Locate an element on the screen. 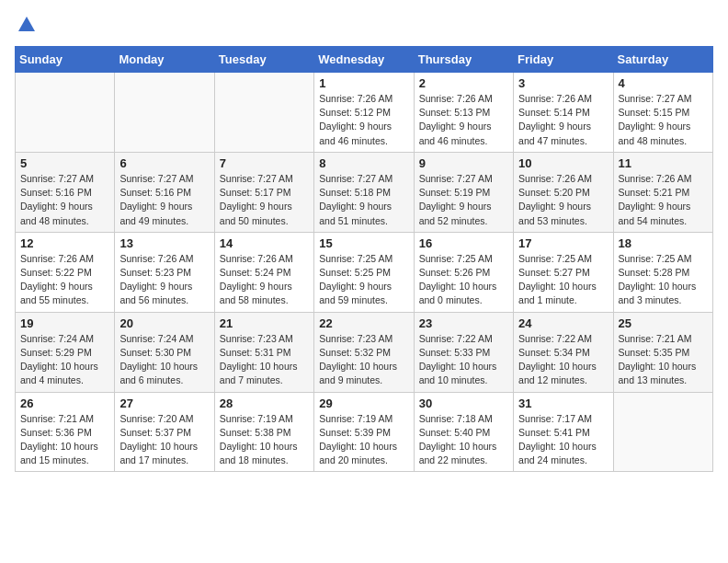  day-info: Sunrise: 7:27 AM Sunset: 5:19 PM Dayligh… is located at coordinates (463, 201).